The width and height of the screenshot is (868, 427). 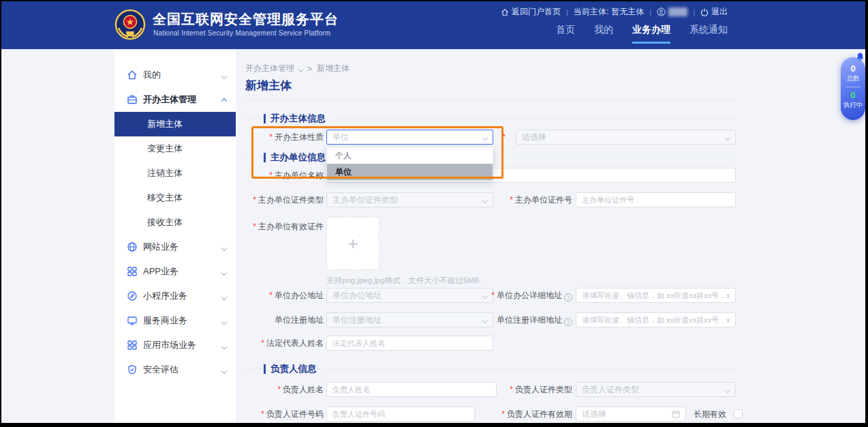 What do you see at coordinates (175, 370) in the screenshot?
I see `sidebar-item-security-assessment: 安全评估` at bounding box center [175, 370].